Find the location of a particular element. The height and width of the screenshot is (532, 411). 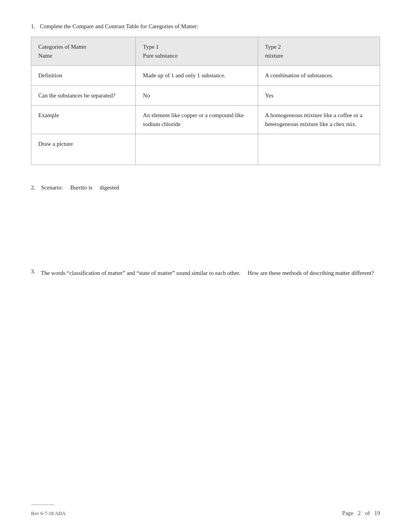

header-col1-line2: Name is located at coordinates (45, 56).